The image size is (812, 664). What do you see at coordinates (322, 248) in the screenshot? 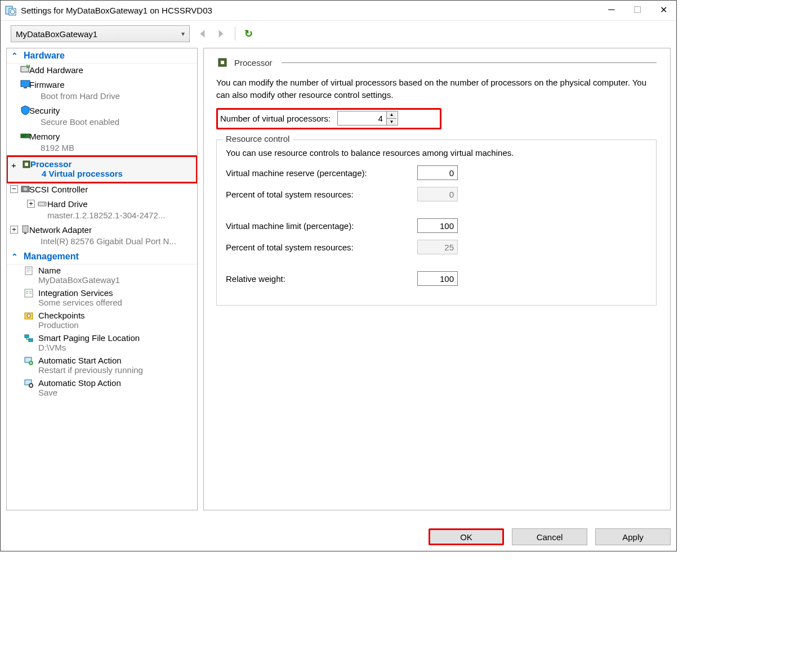
I see `limit-pct-label: Percent of total system resources:` at bounding box center [322, 248].